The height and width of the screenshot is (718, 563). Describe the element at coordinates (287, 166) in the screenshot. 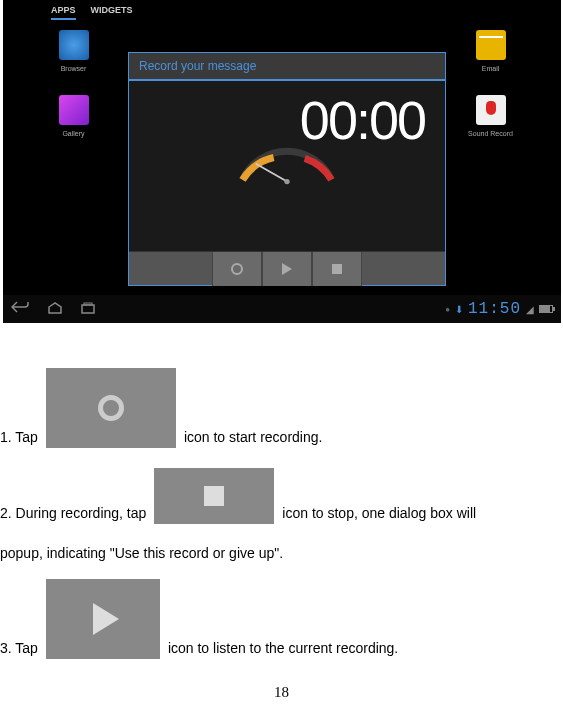

I see `recorder-body: 00:00` at that location.